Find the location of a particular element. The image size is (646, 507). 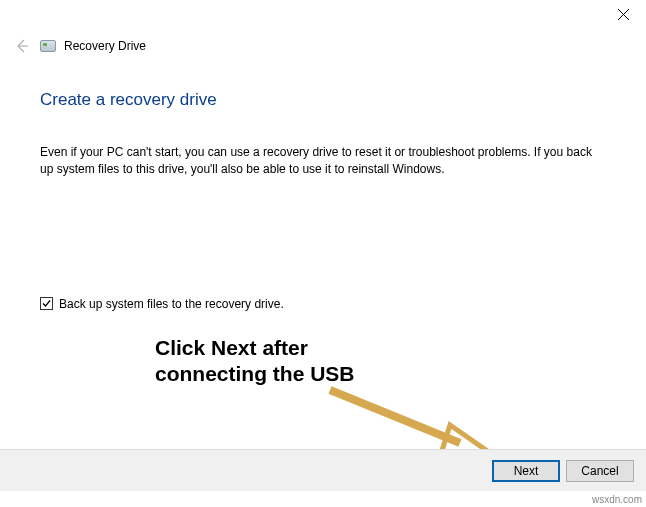

backup-checkbox is located at coordinates (46, 304).